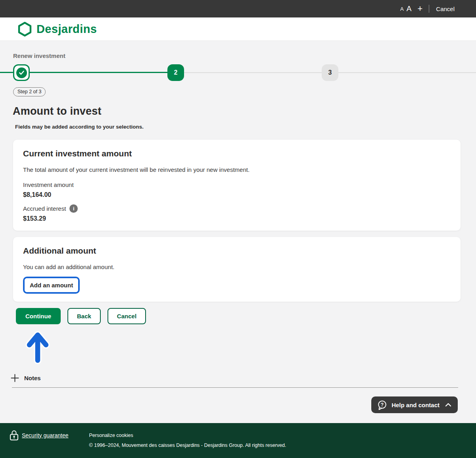 Image resolution: width=476 pixels, height=458 pixels. I want to click on step-1-completed, so click(21, 73).